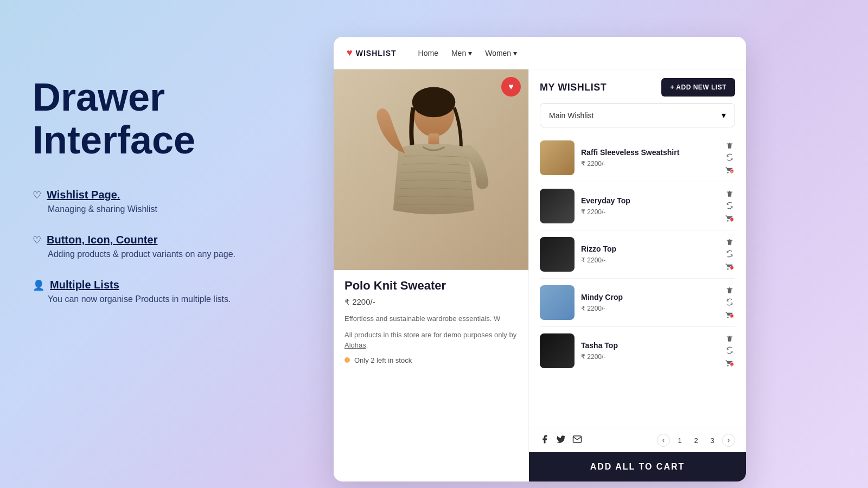  I want to click on feature-button: ♡ Button, Icon, Counter Adding products …, so click(168, 246).